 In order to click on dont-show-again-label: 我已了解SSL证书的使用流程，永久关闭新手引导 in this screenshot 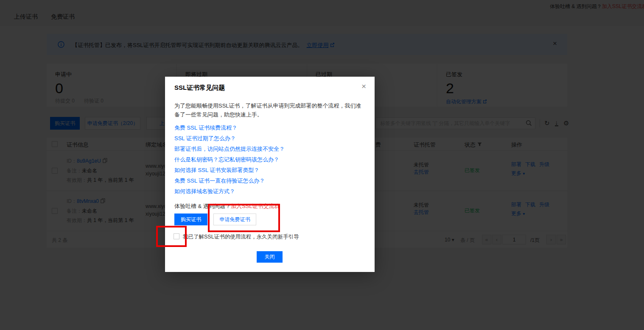, I will do `click(241, 237)`.